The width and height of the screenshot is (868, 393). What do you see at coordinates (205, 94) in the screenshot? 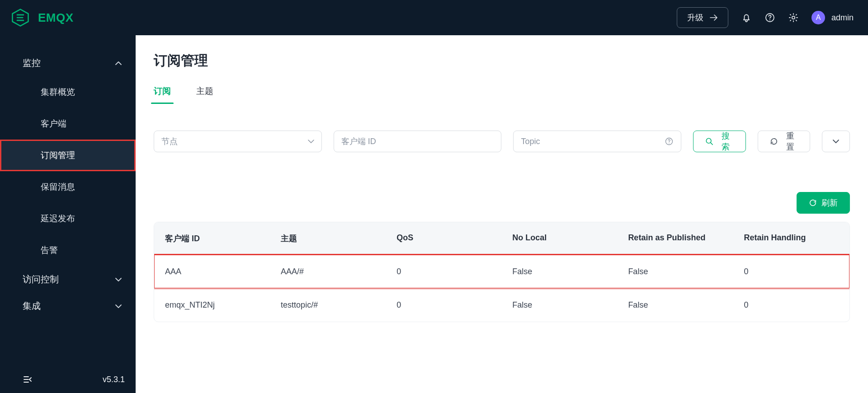
I see `tab-topics: 主题` at bounding box center [205, 94].